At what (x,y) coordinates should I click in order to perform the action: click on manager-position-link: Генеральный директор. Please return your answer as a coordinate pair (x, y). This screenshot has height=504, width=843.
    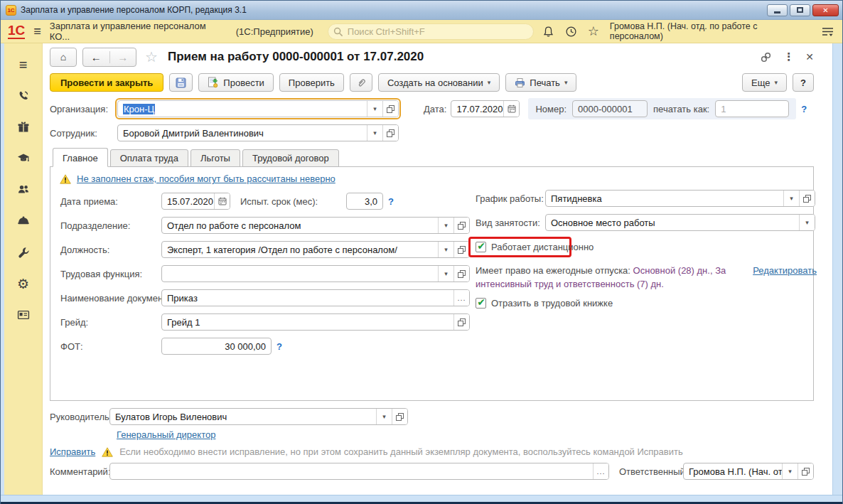
    Looking at the image, I should click on (166, 435).